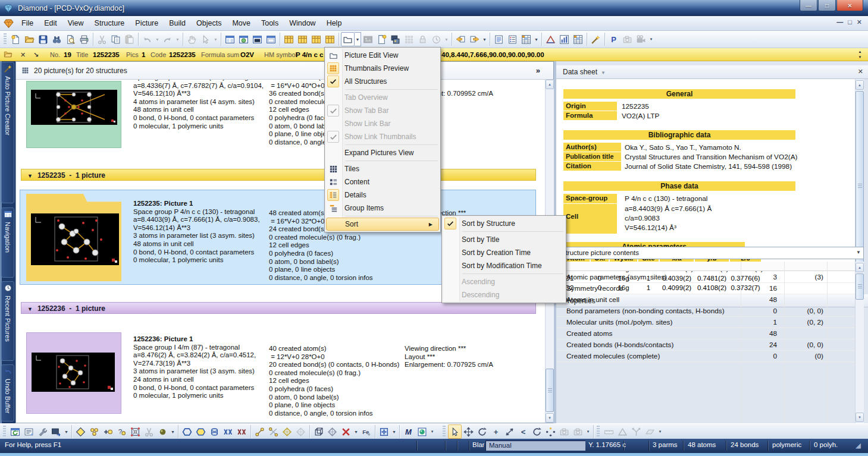 The width and height of the screenshot is (868, 456). What do you see at coordinates (8, 243) in the screenshot?
I see `sidebar-tab-navigation: Navigation` at bounding box center [8, 243].